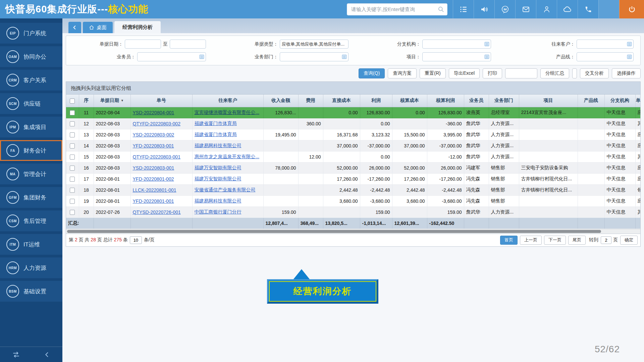 Image resolution: width=644 pixels, height=362 pixels. I want to click on search-icon, so click(441, 9).